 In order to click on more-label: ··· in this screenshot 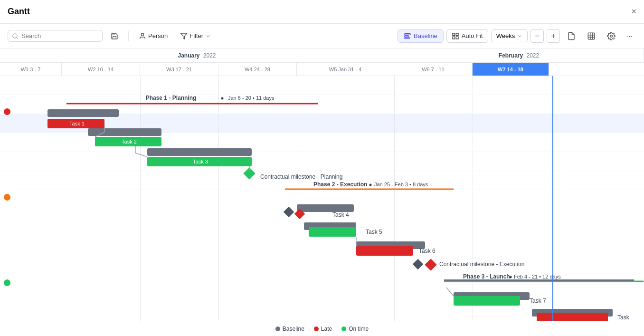, I will do `click(630, 36)`.